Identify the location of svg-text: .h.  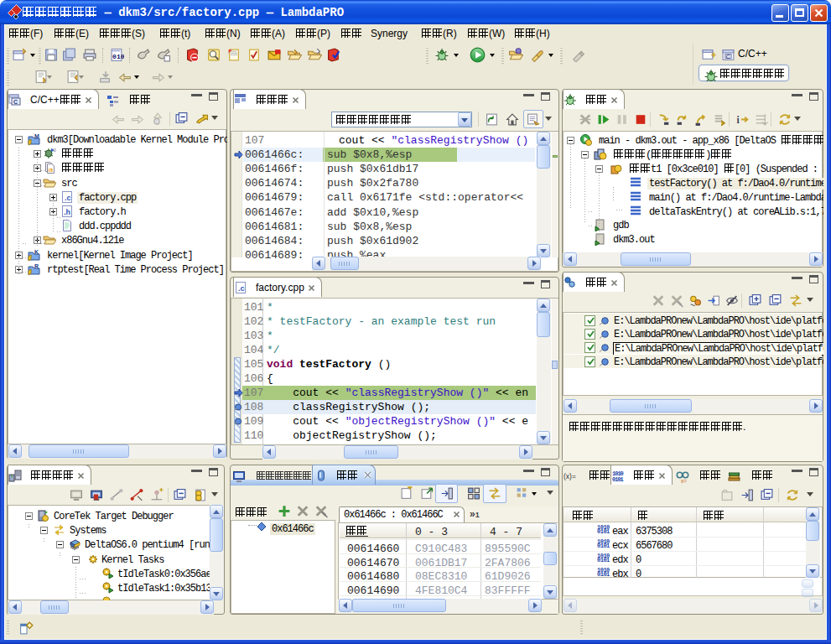
(67, 212).